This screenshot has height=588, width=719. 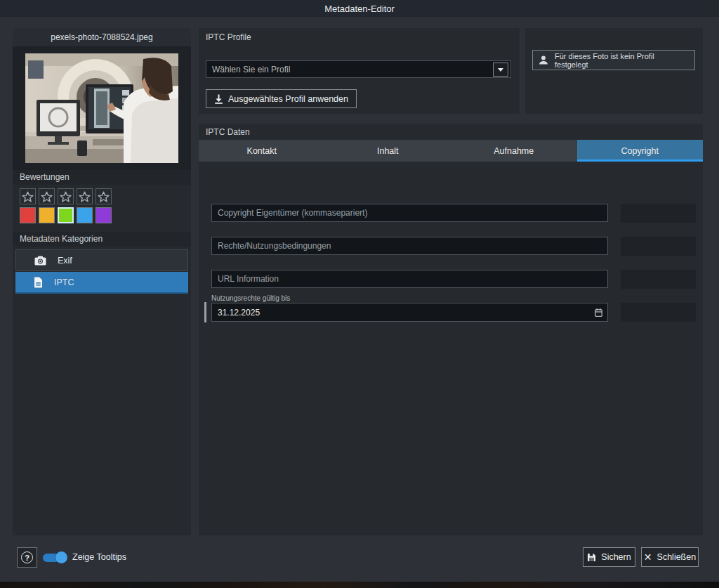 What do you see at coordinates (62, 558) in the screenshot?
I see `toggle-knob` at bounding box center [62, 558].